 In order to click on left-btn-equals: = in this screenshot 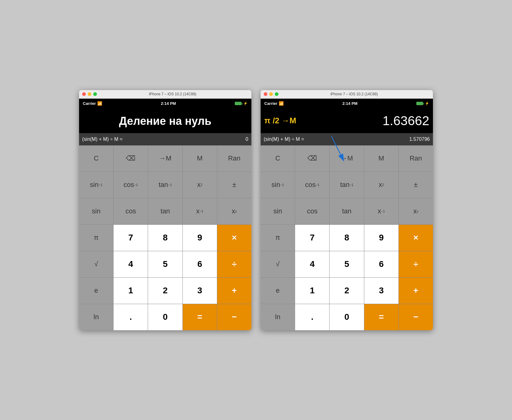, I will do `click(200, 317)`.